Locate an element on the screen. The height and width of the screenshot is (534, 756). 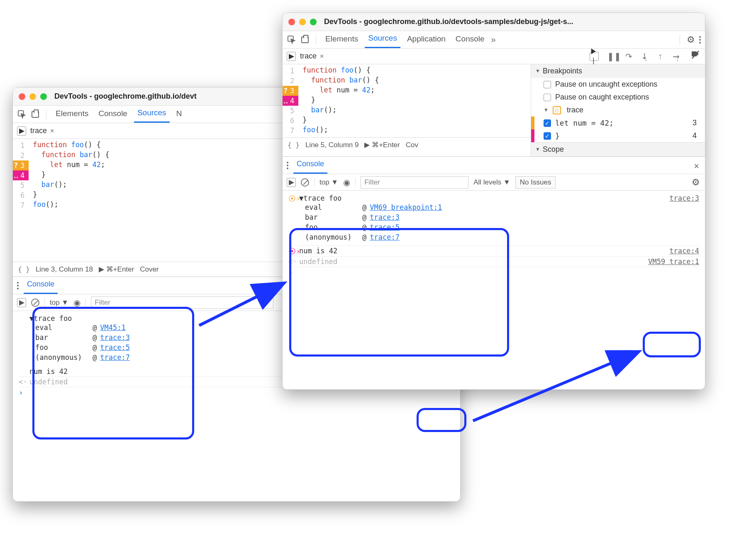
step-into-icon: ↓̣ is located at coordinates (644, 56).